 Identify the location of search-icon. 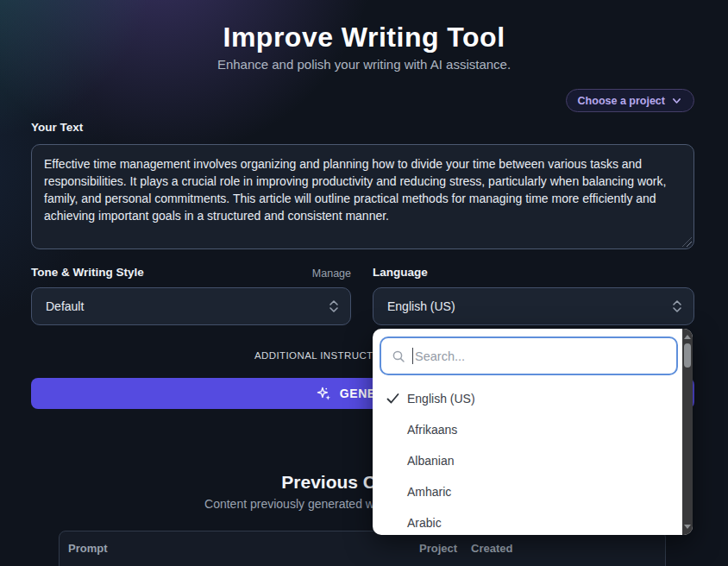
(399, 356).